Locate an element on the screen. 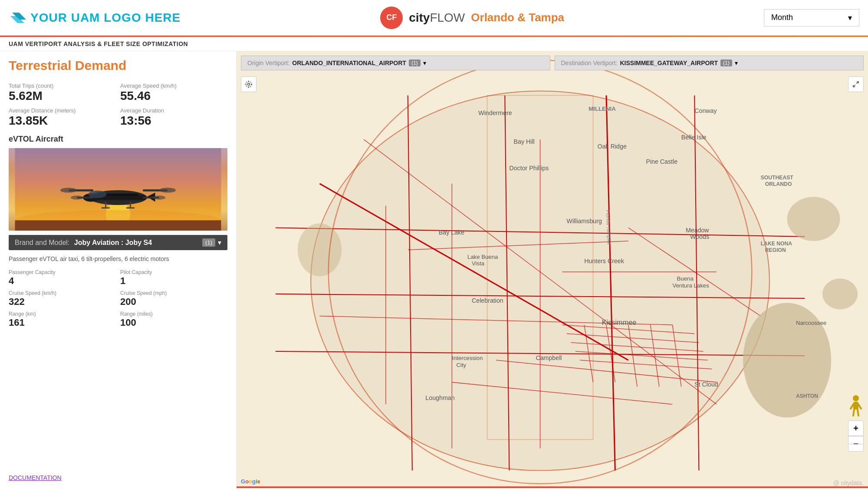 Image resolution: width=868 pixels, height=489 pixels. range-km-value: 161 is located at coordinates (62, 323).